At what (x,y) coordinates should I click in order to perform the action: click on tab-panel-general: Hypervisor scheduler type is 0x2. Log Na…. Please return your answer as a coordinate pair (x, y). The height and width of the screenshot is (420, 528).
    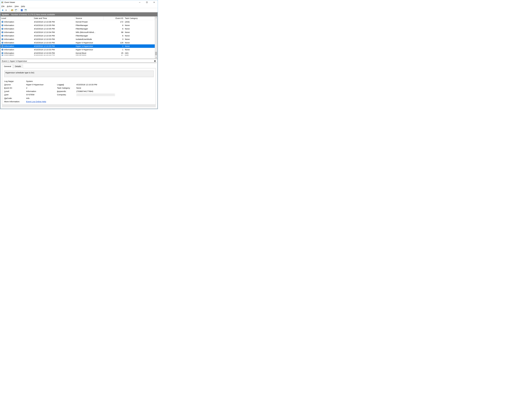
    Looking at the image, I should click on (79, 87).